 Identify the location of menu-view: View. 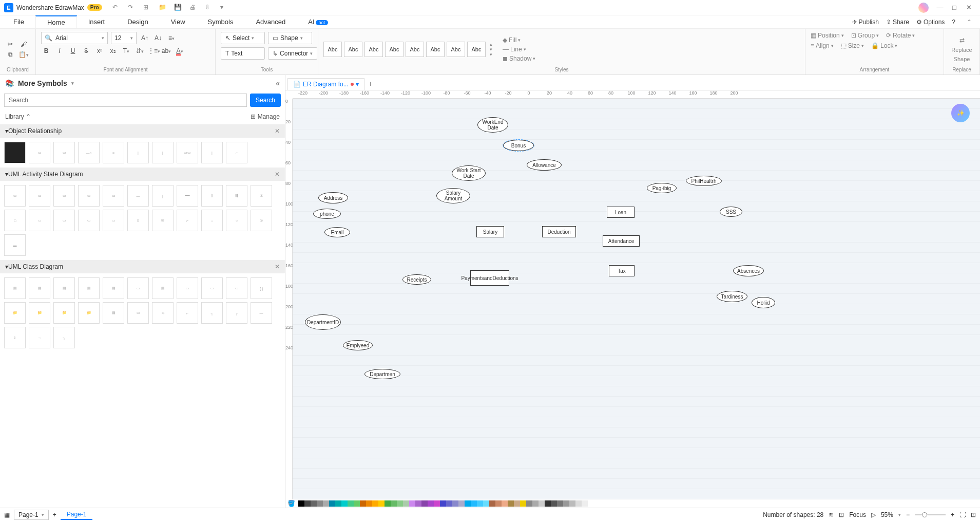
(178, 22).